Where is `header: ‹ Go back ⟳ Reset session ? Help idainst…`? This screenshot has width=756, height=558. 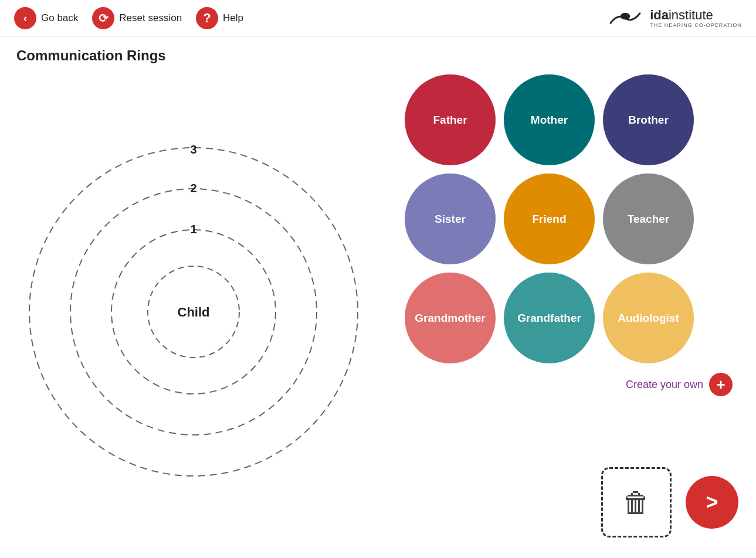
header: ‹ Go back ⟳ Reset session ? Help idainst… is located at coordinates (378, 19).